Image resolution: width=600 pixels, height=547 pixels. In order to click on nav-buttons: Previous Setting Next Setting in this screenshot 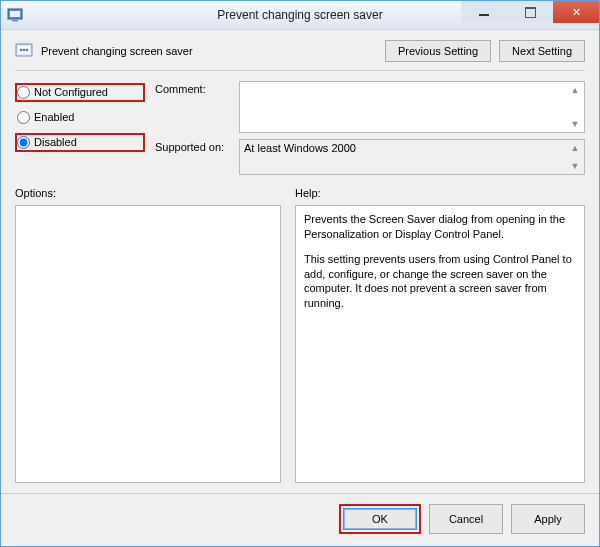, I will do `click(485, 51)`.